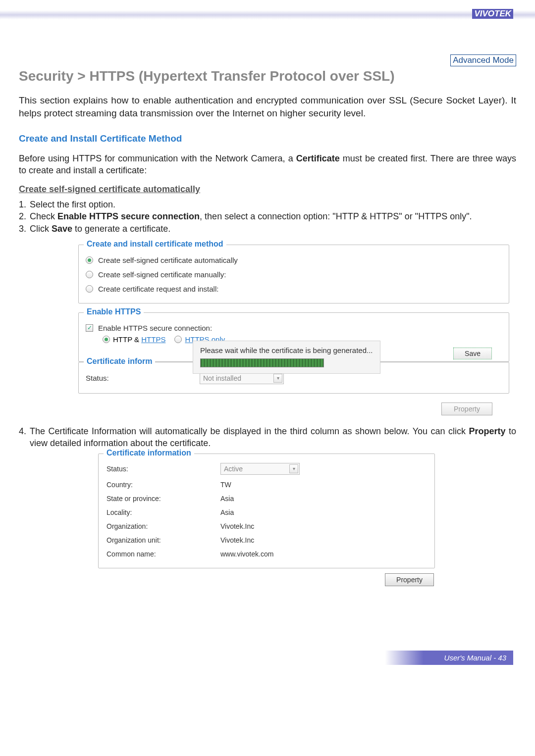 Image resolution: width=535 pixels, height=756 pixels. I want to click on text-bold: Enable HTTPS secure connection, so click(129, 216).